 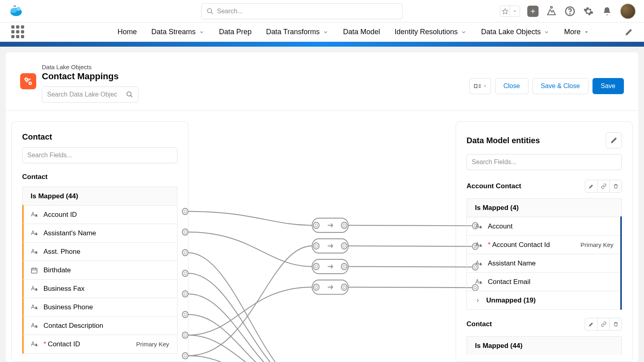 What do you see at coordinates (87, 95) in the screenshot?
I see `dlo-search-input` at bounding box center [87, 95].